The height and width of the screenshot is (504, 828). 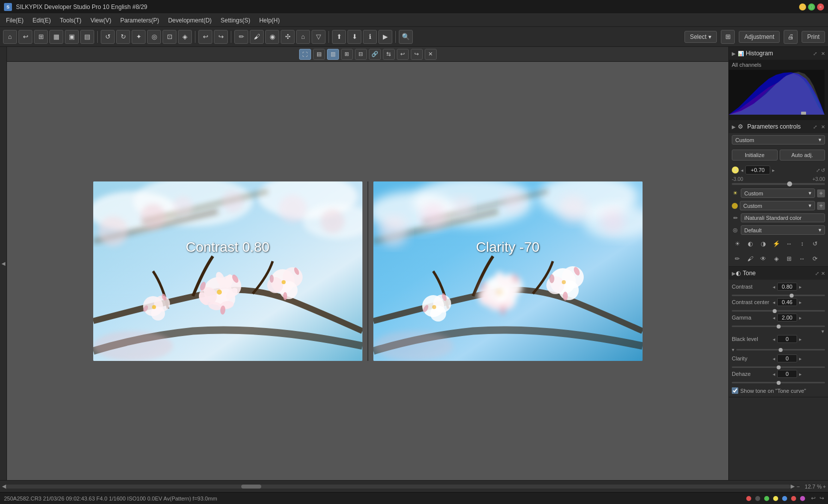 What do you see at coordinates (815, 259) in the screenshot?
I see `tool-btn-14: ⟳` at bounding box center [815, 259].